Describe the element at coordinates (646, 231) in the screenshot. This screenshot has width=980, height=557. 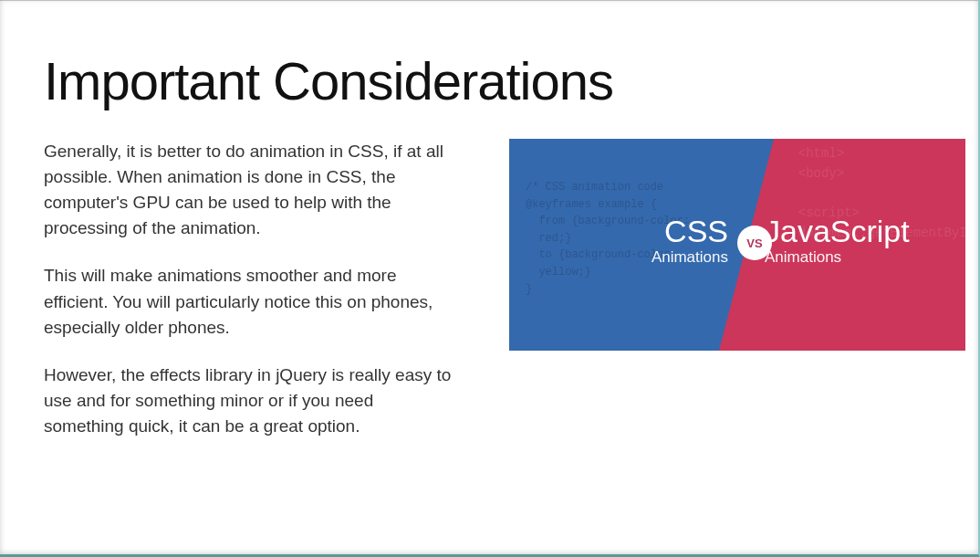
I see `css-title: CSS` at that location.